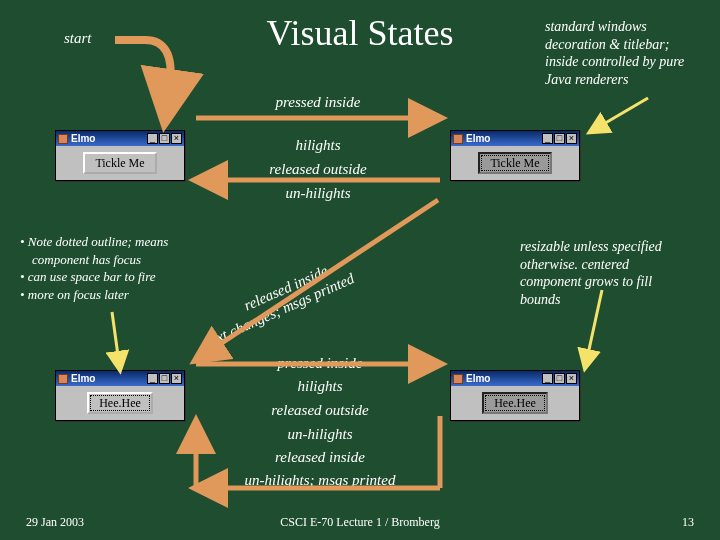 This screenshot has height=540, width=720. What do you see at coordinates (320, 434) in the screenshot?
I see `annotation2-unhilights: un-hilights` at bounding box center [320, 434].